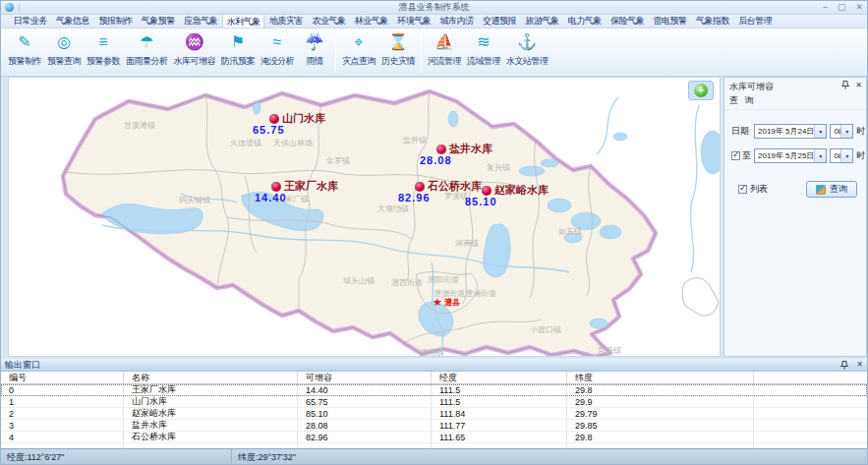 The height and width of the screenshot is (465, 868). What do you see at coordinates (359, 53) in the screenshot?
I see `toolbar-button-灾点查询: ⌖灾点查询` at bounding box center [359, 53].